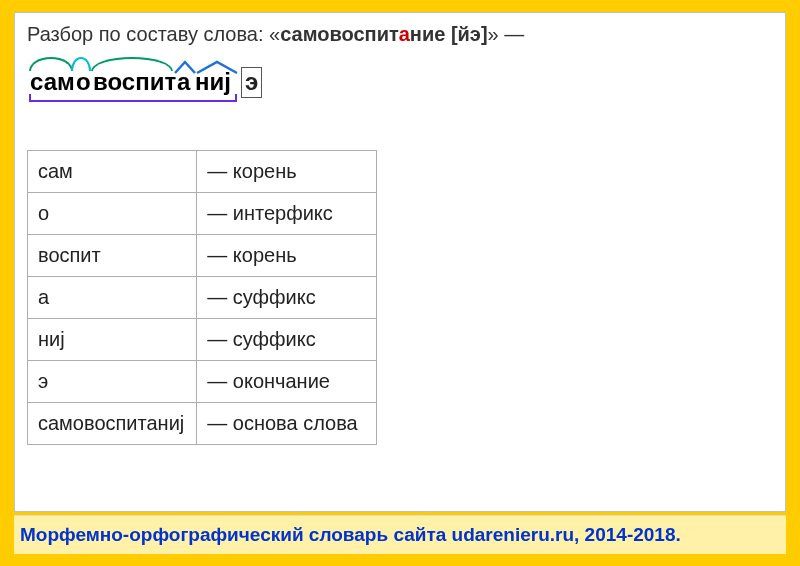 The height and width of the screenshot is (566, 800). I want to click on seg-vospit: воспит, so click(134, 82).